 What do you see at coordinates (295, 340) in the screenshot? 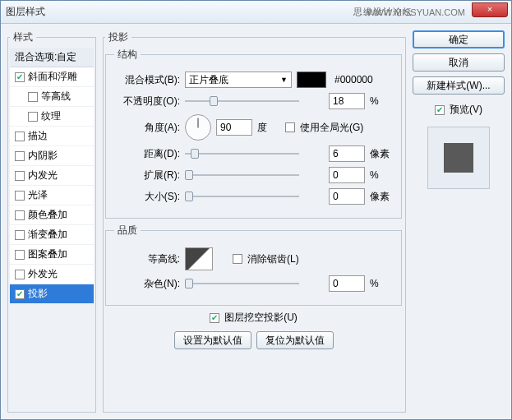
I see `reset-default-button: 复位为默认值` at bounding box center [295, 340].